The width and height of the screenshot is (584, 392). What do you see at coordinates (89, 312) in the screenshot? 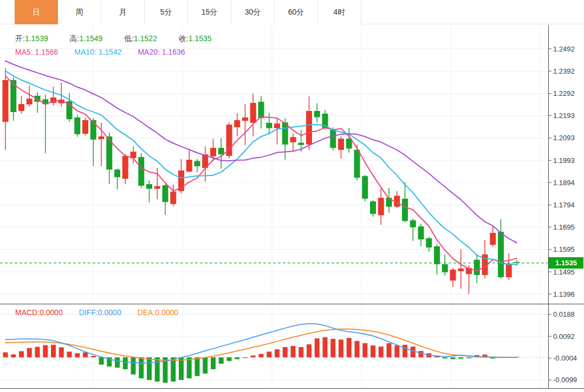
I see `diff-label: DIFF:` at bounding box center [89, 312].